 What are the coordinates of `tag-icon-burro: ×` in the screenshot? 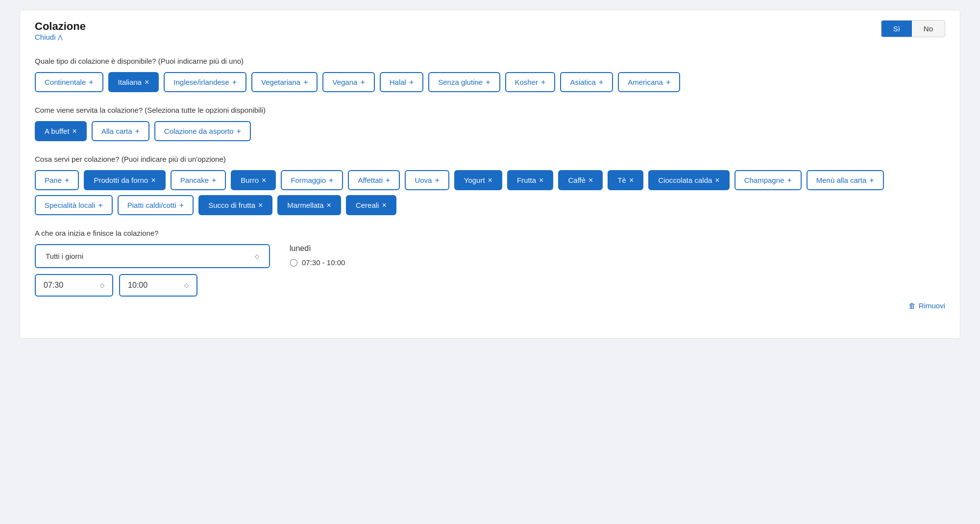 It's located at (264, 180).